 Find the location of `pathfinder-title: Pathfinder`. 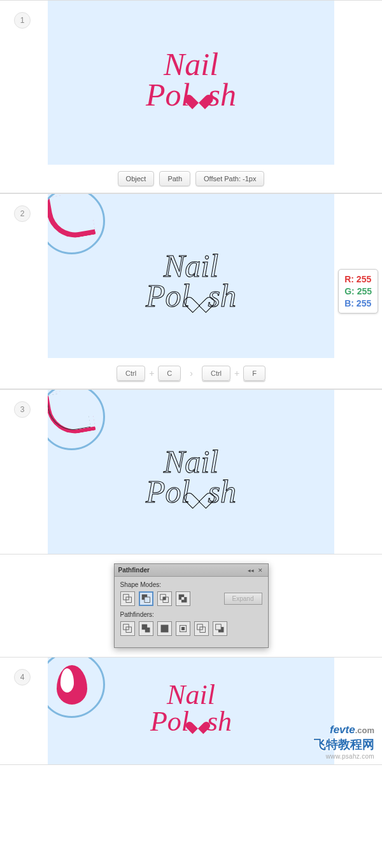

pathfinder-title: Pathfinder is located at coordinates (134, 570).